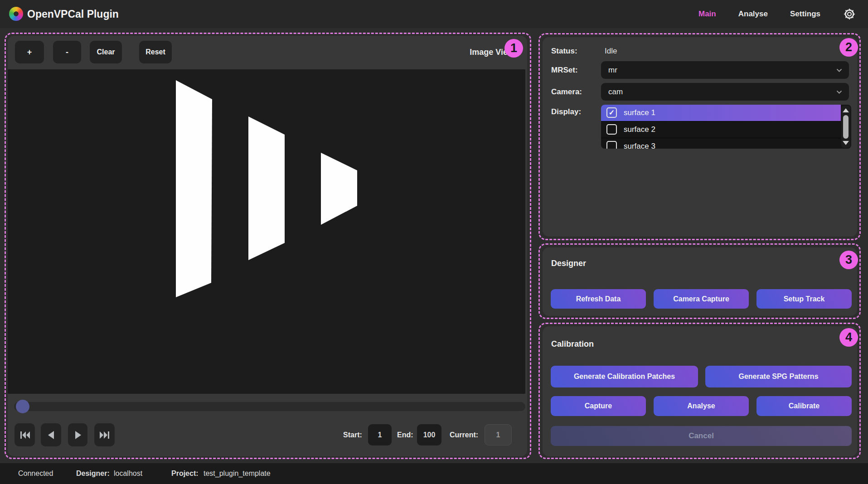 This screenshot has width=868, height=484. What do you see at coordinates (35, 474) in the screenshot?
I see `connection-status: Connected` at bounding box center [35, 474].